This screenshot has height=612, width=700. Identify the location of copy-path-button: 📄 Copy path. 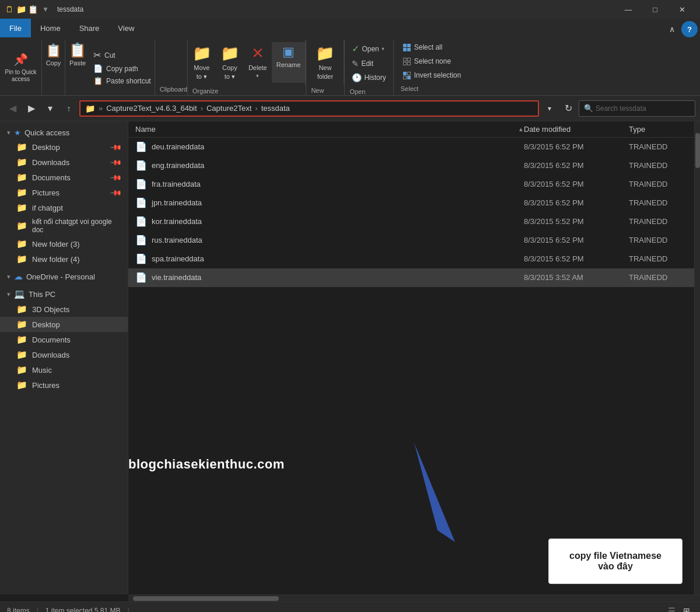
(123, 69).